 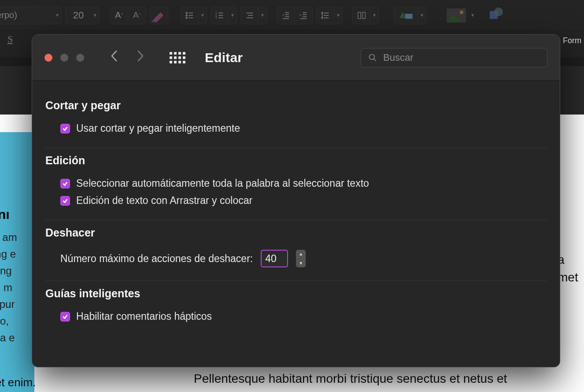 I want to click on option-label: Usar cortar y pegar inteligentemente, so click(x=158, y=129).